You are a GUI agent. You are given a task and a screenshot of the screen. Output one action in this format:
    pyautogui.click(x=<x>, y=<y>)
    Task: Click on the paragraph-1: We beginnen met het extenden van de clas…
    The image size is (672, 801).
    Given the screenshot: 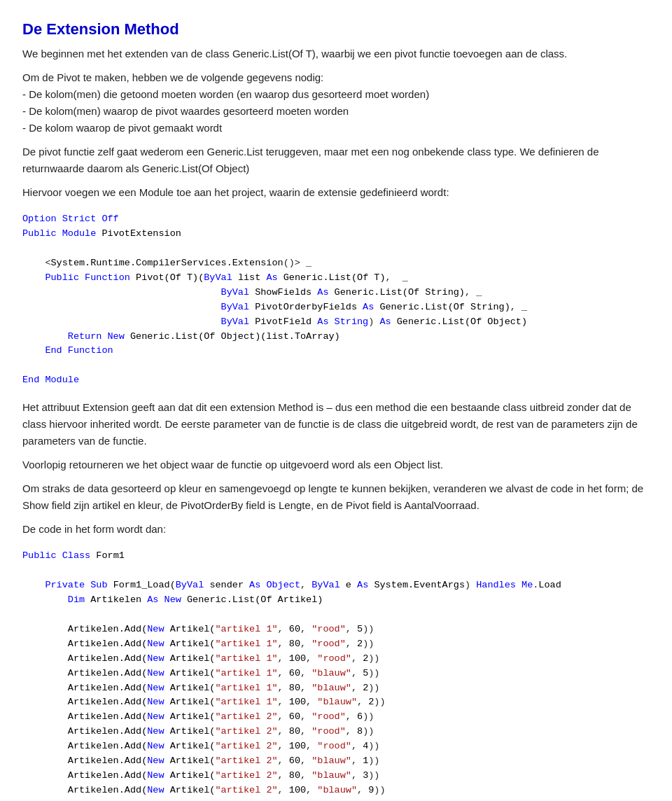 What is the action you would take?
    pyautogui.click(x=336, y=54)
    